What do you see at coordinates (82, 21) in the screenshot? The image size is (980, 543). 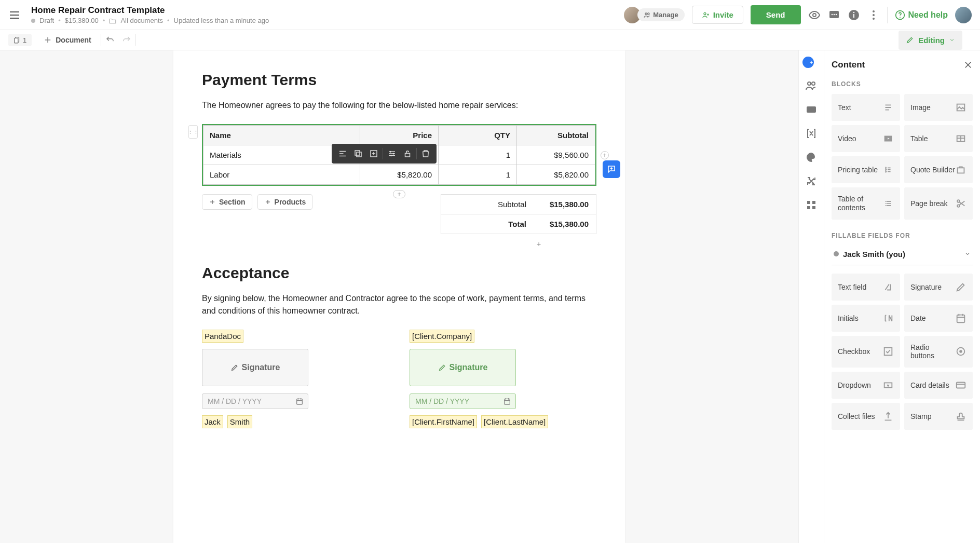 I see `amount-label: $15,380.00` at bounding box center [82, 21].